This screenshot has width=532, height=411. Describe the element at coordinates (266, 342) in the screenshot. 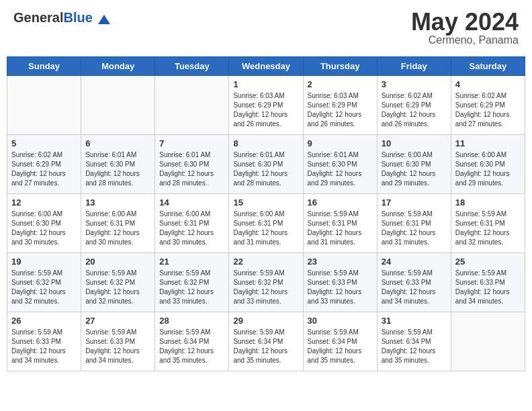

I see `calendar-day-cell: 29Sunrise: 5:59 AM Sunset: 6:34 PM Dayli…` at that location.